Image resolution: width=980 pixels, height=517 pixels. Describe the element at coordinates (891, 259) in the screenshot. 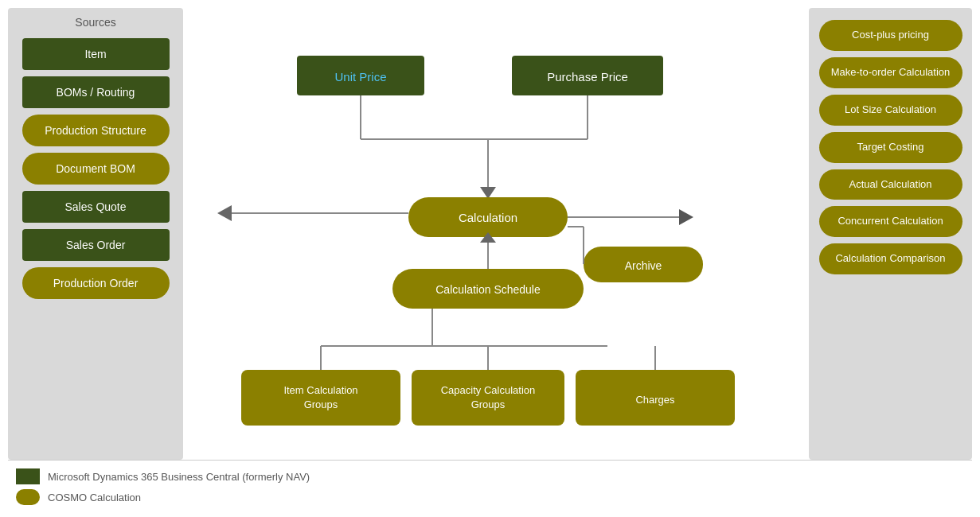

I see `right-calc-comparison-button: Calculation Comparison` at that location.